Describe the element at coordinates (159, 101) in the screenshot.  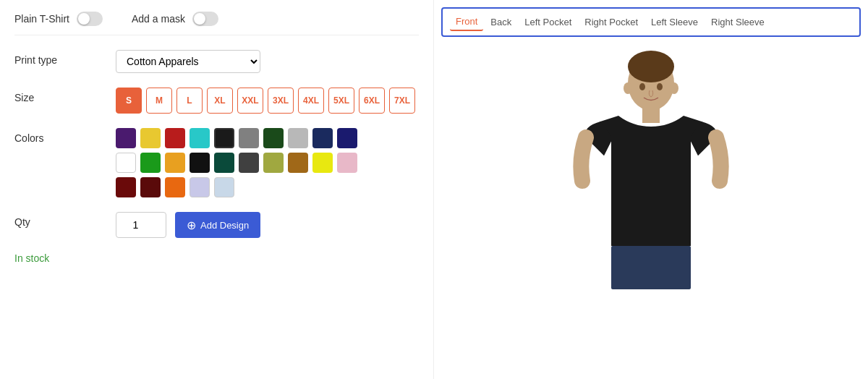
I see `size-m: M` at that location.